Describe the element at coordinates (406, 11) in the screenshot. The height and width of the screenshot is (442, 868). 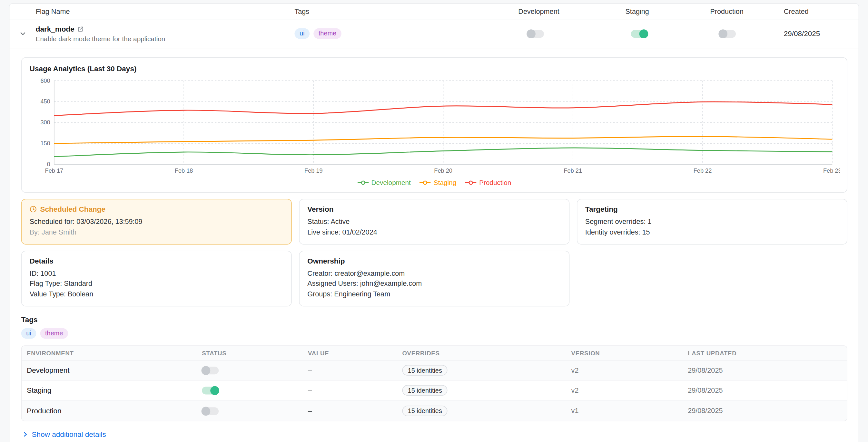
I see `col-header-tags: Tags` at that location.